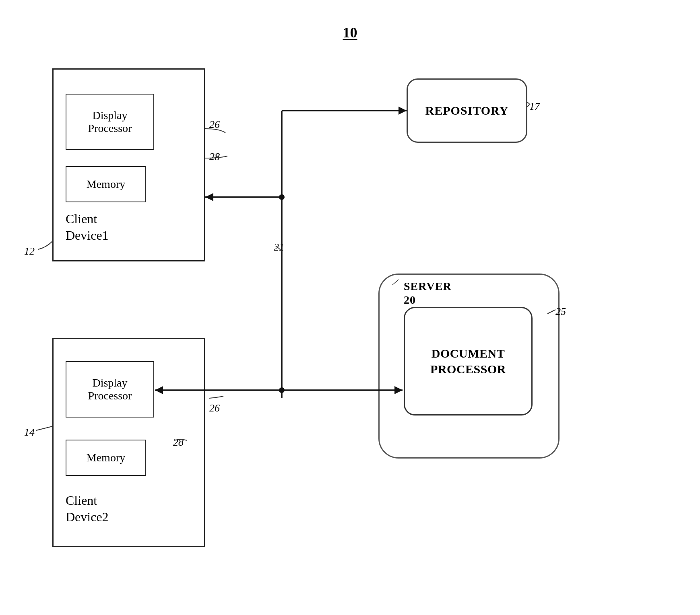  What do you see at coordinates (29, 432) in the screenshot?
I see `ref-14: 14` at bounding box center [29, 432].